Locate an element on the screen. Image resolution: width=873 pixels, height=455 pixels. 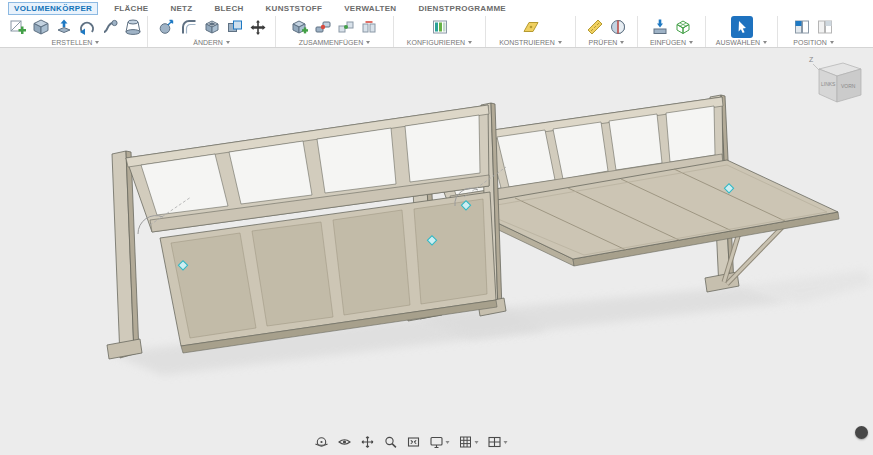
insert-mesh-button is located at coordinates (683, 27).